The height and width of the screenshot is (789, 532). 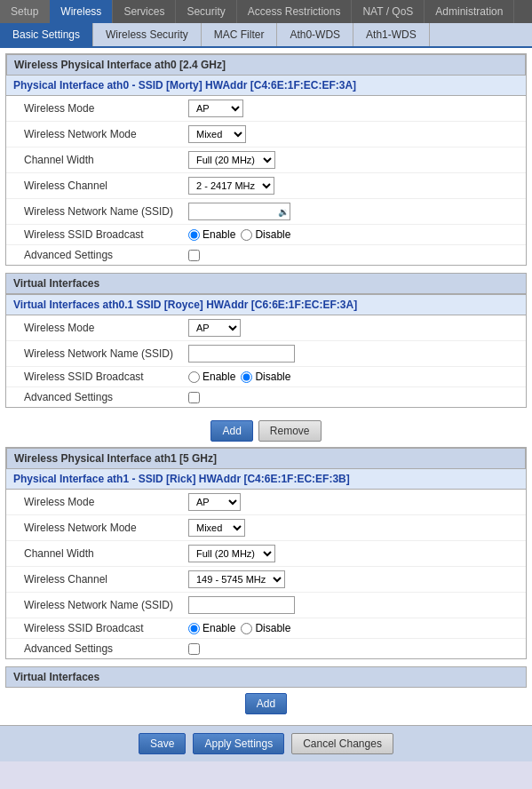 What do you see at coordinates (231, 186) in the screenshot?
I see `ath0-channel-select: 2 - 2417 MHz 1 - 2412 MHz 3 - 2422 MHz` at bounding box center [231, 186].